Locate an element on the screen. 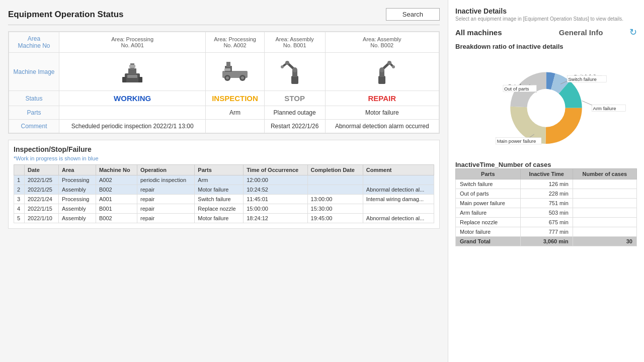 The width and height of the screenshot is (644, 362). table-cell: 12:00:00 is located at coordinates (276, 180).